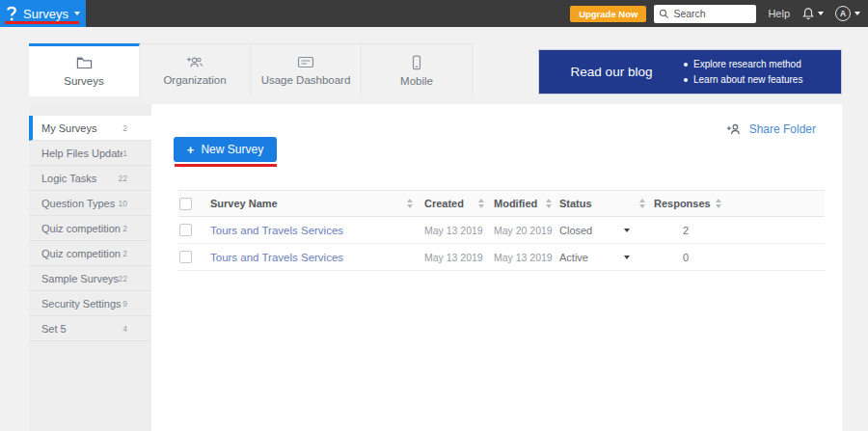 The height and width of the screenshot is (431, 868). Describe the element at coordinates (762, 71) in the screenshot. I see `blog-bullet-list: Explore research method Learn about new …` at that location.